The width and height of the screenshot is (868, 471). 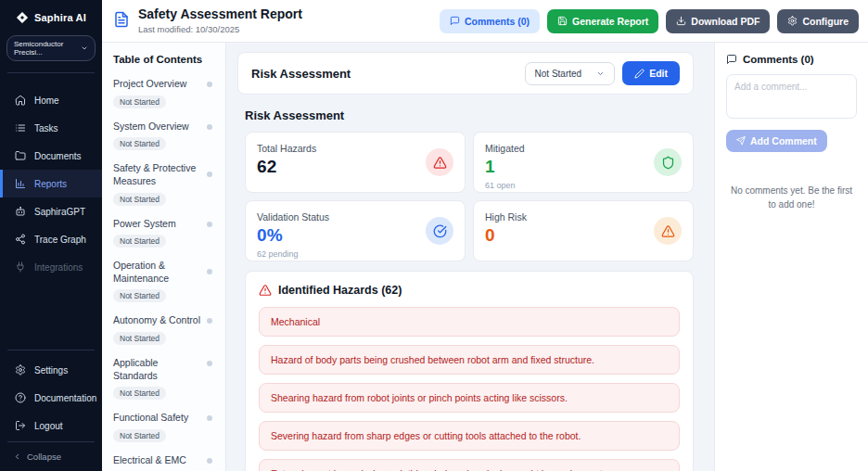 I want to click on toc-item-electrical-emc: Electrical & EMC Not Started, so click(x=163, y=463).